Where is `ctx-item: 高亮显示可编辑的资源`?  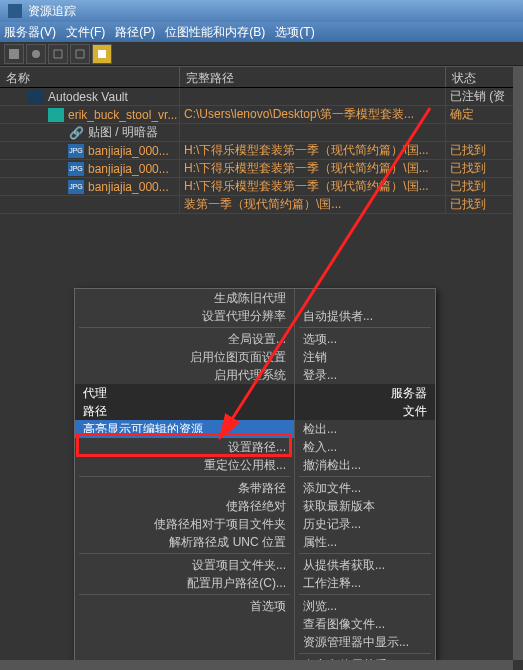 ctx-item: 高亮显示可编辑的资源 is located at coordinates (184, 429).